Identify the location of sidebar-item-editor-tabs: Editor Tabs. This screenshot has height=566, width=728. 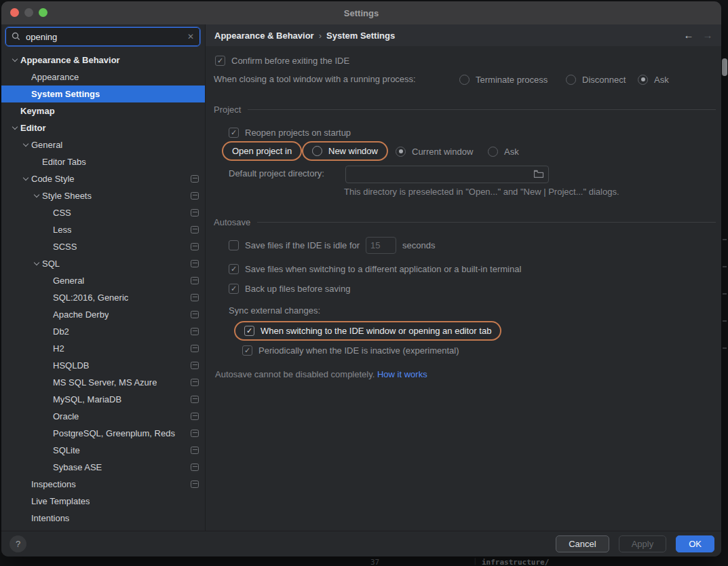
(103, 162).